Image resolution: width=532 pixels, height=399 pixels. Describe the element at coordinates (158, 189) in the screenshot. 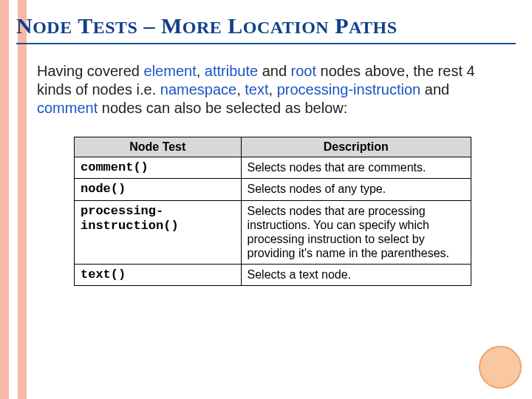

I see `cell-node-test: node()` at that location.